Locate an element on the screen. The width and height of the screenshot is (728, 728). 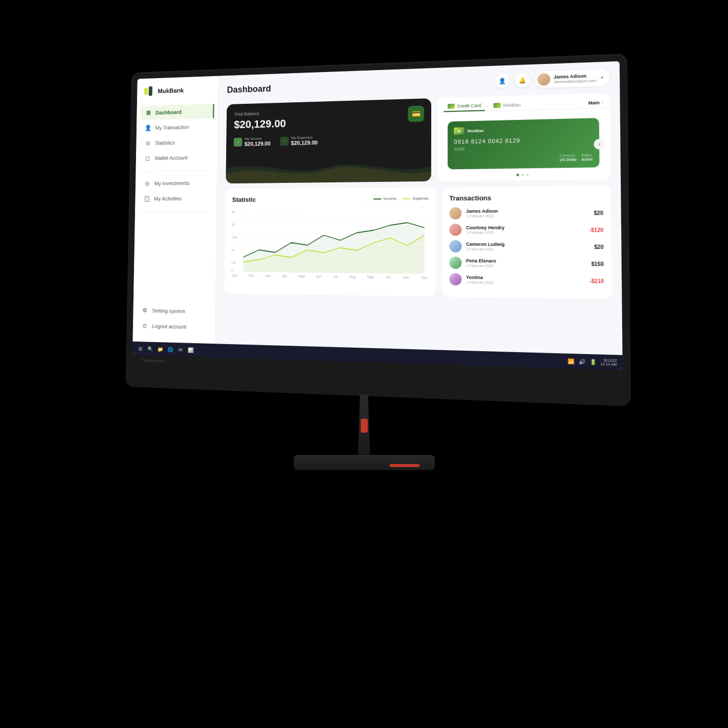
chevron-down-icon: ▼ is located at coordinates (602, 78).